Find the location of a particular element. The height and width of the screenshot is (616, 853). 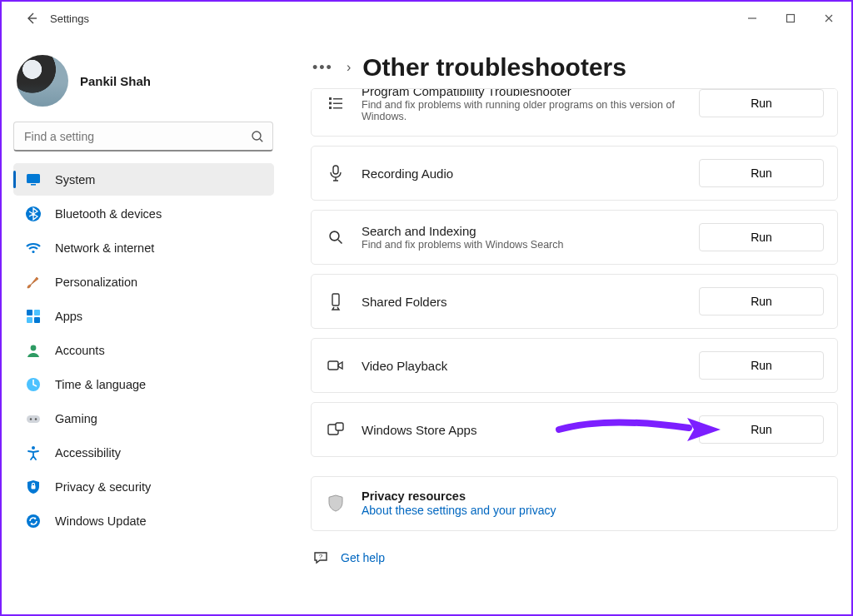

titlebar: Settings is located at coordinates (426, 18).